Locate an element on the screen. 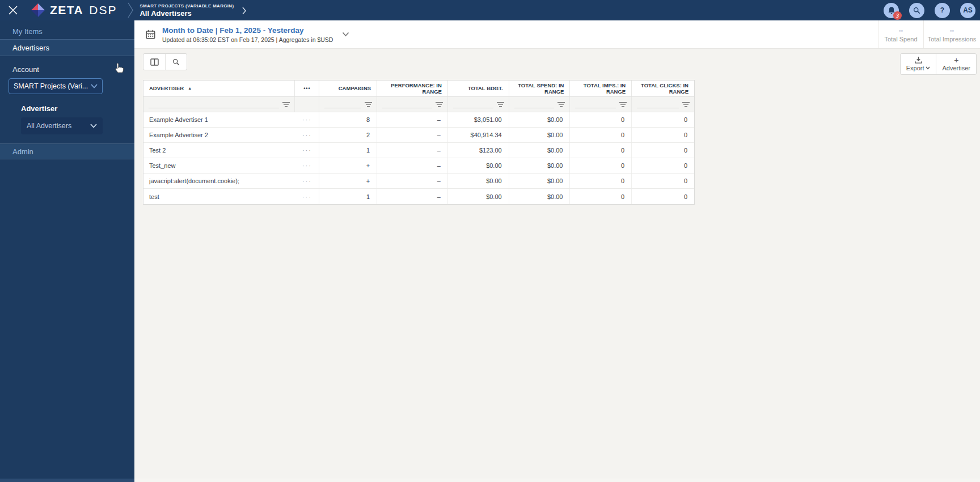 This screenshot has height=482, width=980. column-header-total-bdgt: TOTAL BDGT. is located at coordinates (479, 88).